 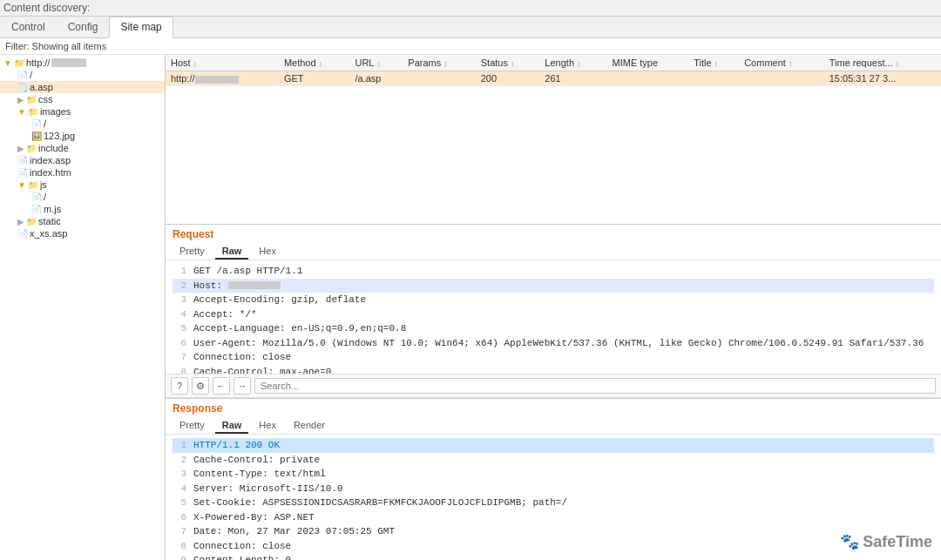 What do you see at coordinates (553, 517) in the screenshot?
I see `res-line-6: 6 X-Powered-By: ASP.NET` at bounding box center [553, 517].